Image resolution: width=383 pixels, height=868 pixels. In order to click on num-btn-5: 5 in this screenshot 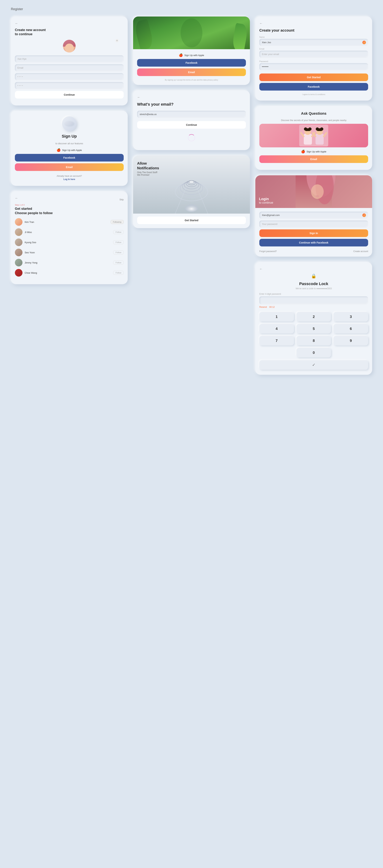, I will do `click(314, 329)`.